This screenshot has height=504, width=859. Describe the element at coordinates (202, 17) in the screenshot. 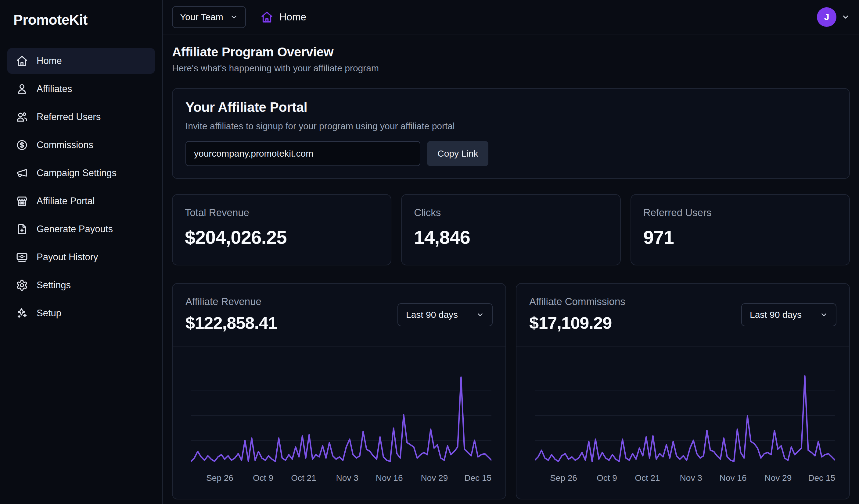

I see `team-selector-label: Your Team` at that location.